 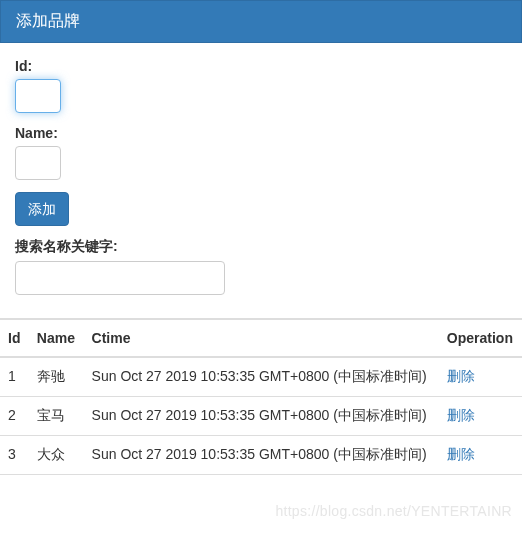 What do you see at coordinates (261, 86) in the screenshot?
I see `id-group: Id:` at bounding box center [261, 86].